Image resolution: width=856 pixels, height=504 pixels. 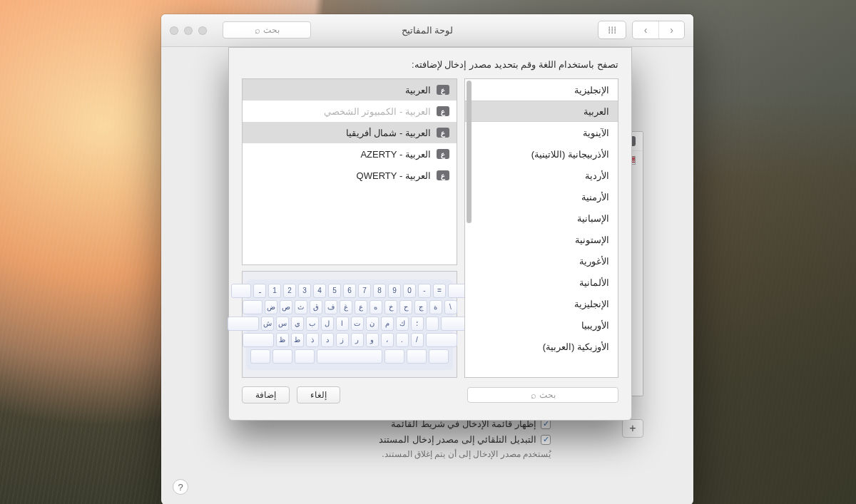 I want to click on keyboard-preview: ـ1234567890-=ضصثقفغعهخحجة\شسيبلاتنمك؛ظطذ…, so click(x=350, y=324).